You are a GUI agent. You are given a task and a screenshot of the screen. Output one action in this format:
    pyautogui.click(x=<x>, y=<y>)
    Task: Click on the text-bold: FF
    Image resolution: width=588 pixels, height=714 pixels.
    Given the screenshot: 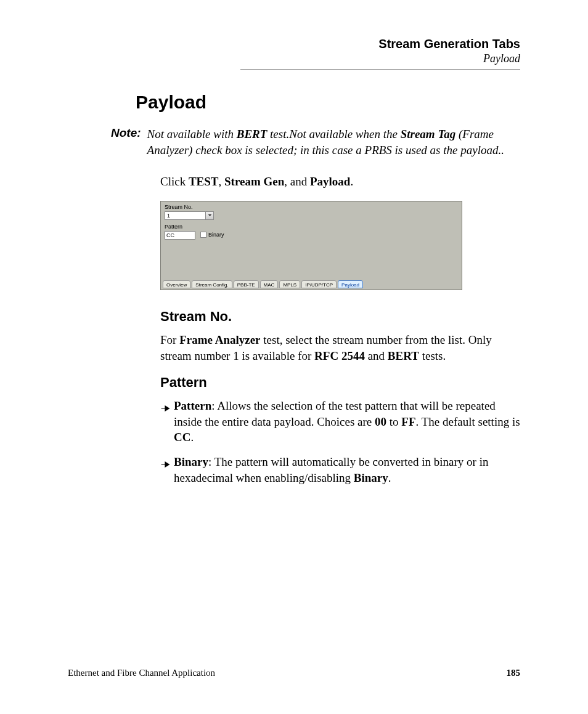 What is the action you would take?
    pyautogui.click(x=408, y=421)
    